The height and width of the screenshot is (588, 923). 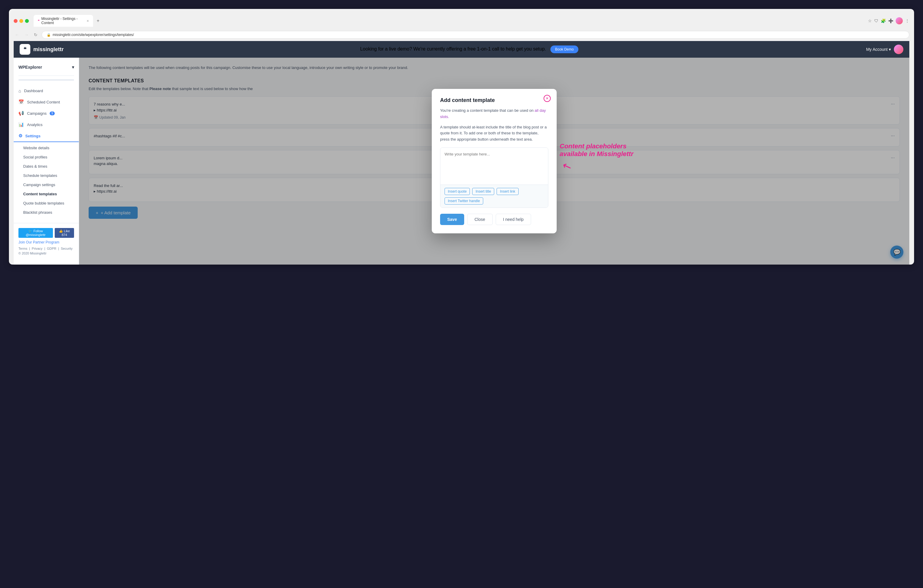 What do you see at coordinates (21, 125) in the screenshot?
I see `analytics-icon: 📊` at bounding box center [21, 125].